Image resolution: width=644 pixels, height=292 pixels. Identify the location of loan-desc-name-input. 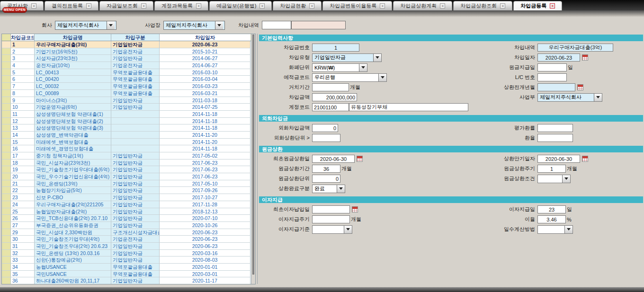
(318, 25).